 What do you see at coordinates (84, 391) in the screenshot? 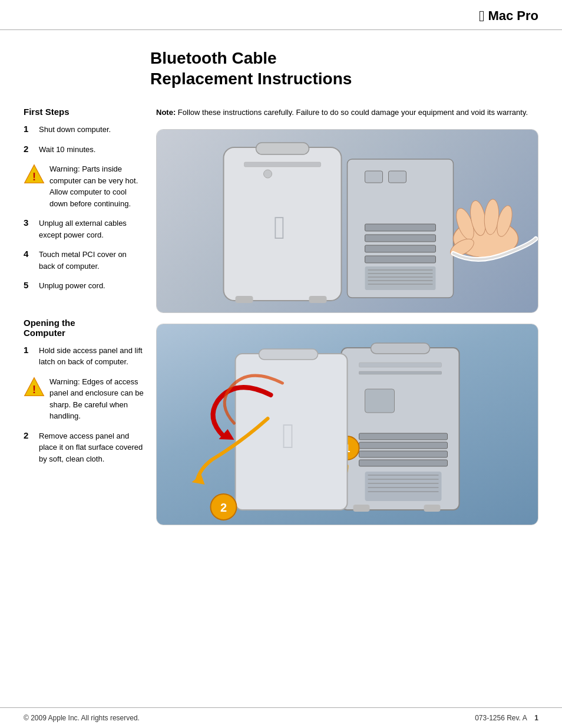
I see `opening-computer-section: Opening the Computer 1 Hold side access …` at bounding box center [84, 391].